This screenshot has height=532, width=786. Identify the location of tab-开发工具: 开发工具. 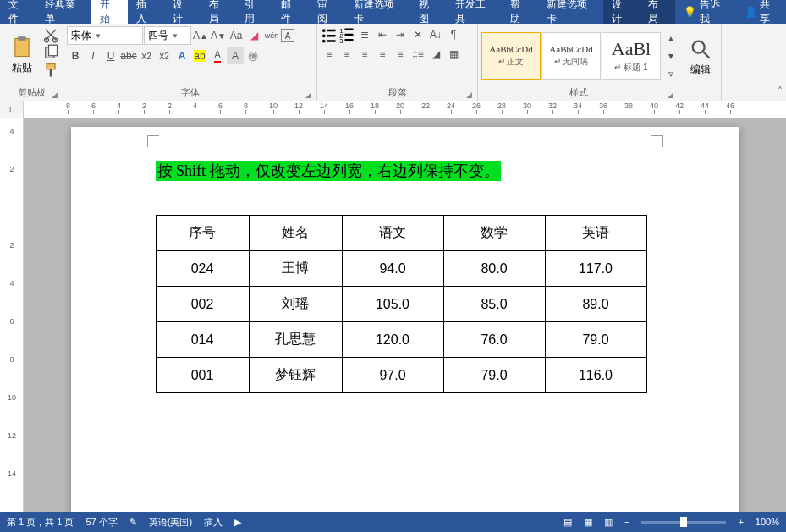
(475, 12).